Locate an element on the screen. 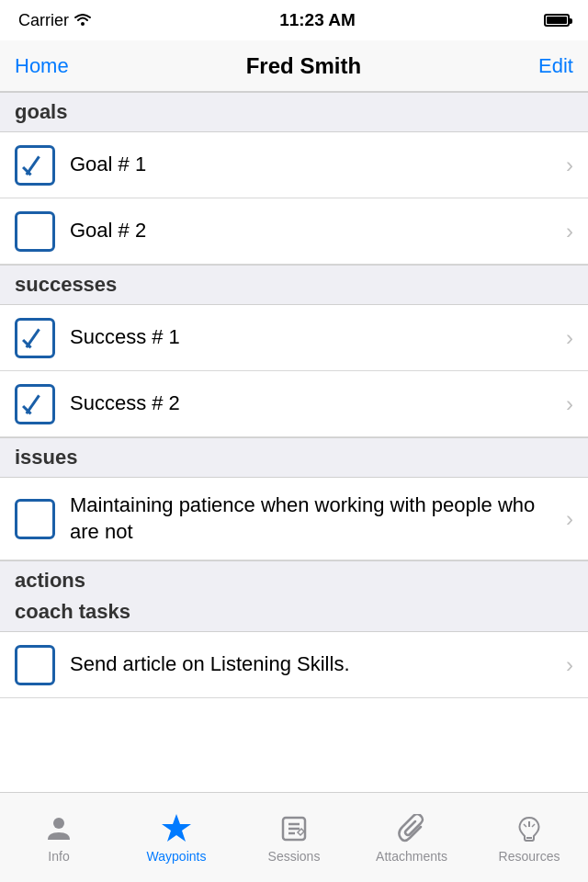 The image size is (588, 882). tab-info-label: Info is located at coordinates (59, 856).